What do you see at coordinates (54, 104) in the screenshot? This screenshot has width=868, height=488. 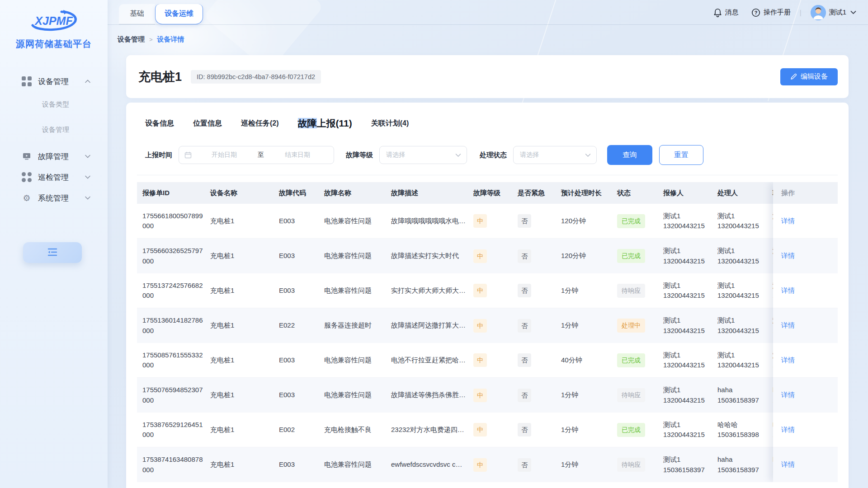 I see `sidebar-subitem-device-type: 设备类型` at bounding box center [54, 104].